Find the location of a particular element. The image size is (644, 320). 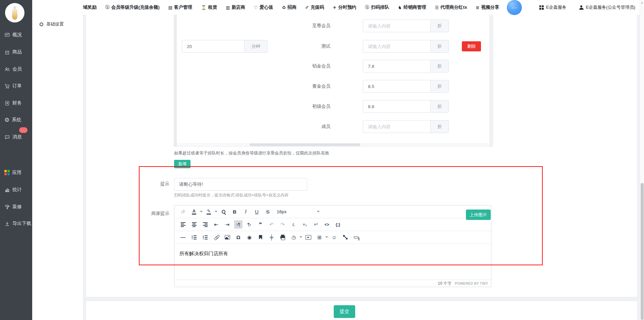

ltr-icon: ›¶ is located at coordinates (238, 224).